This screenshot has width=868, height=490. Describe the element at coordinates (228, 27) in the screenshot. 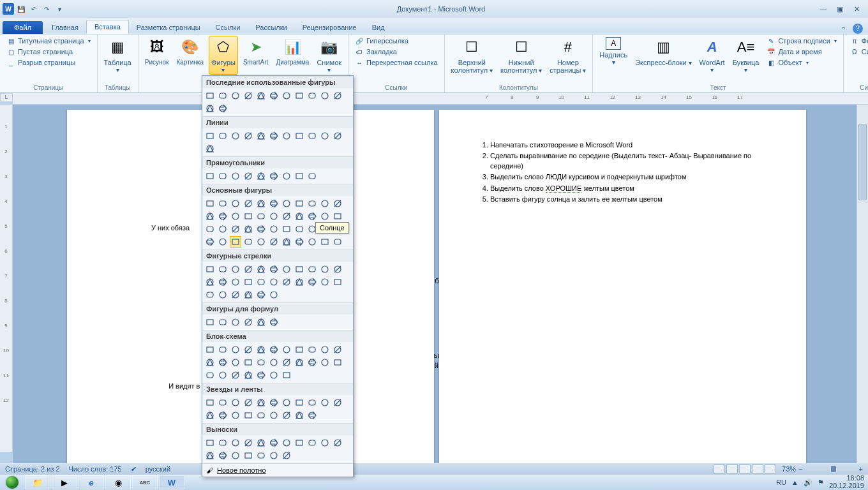

I see `tab-references: Ссылки` at that location.